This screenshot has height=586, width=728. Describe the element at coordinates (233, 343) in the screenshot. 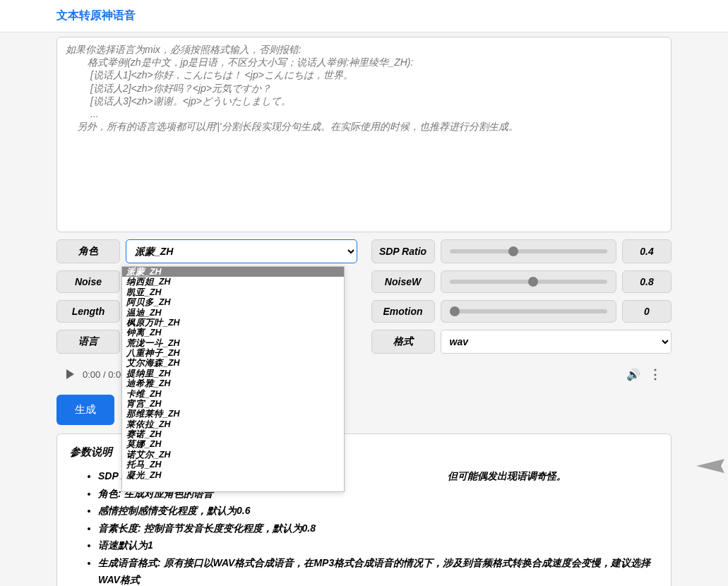

I see `dropdown-option: 荒泷一斗_ZH` at that location.